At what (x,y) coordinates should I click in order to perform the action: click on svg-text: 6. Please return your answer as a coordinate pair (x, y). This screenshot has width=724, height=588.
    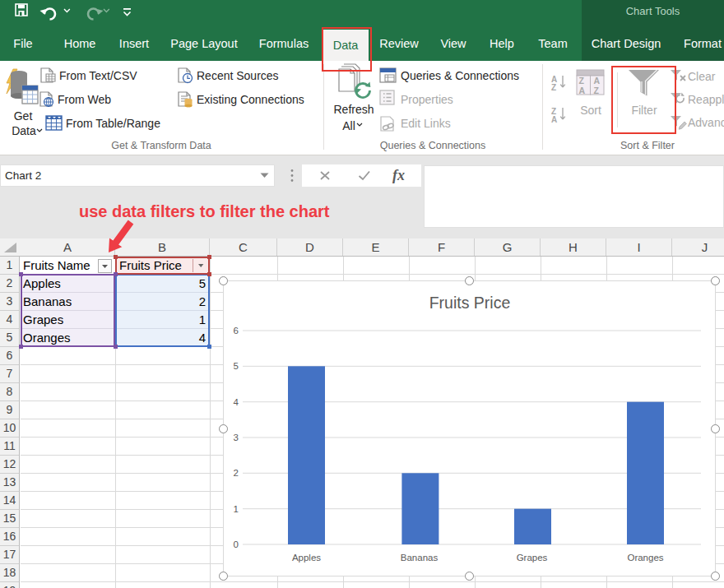
    Looking at the image, I should click on (236, 331).